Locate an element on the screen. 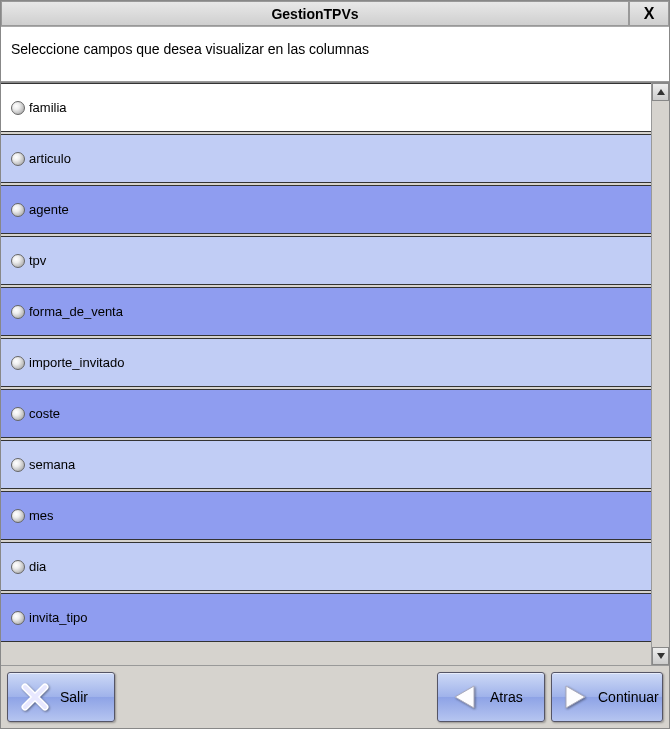 The image size is (670, 729). continuar-button: Continuar is located at coordinates (607, 697).